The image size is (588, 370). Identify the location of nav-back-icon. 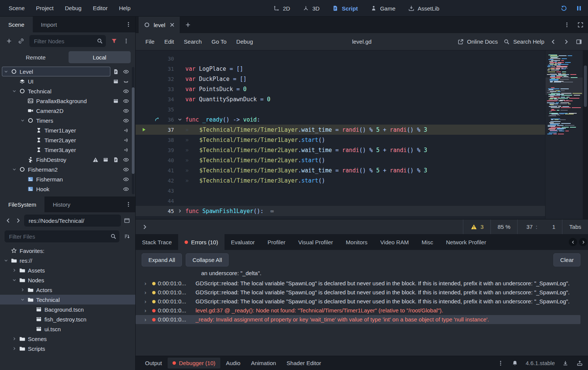
(8, 221).